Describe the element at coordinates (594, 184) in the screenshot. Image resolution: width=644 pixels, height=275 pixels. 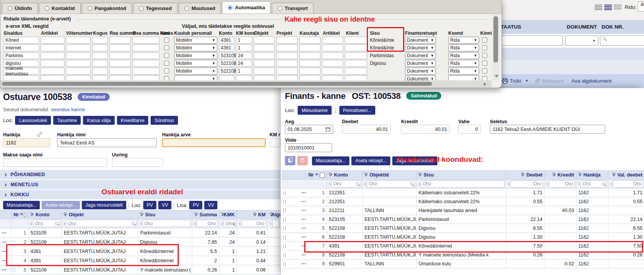
I see `hankija-search-input: Otsi` at that location.